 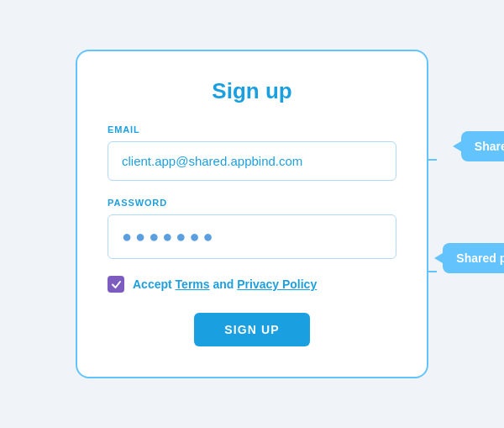 What do you see at coordinates (252, 161) in the screenshot?
I see `email-input` at bounding box center [252, 161].